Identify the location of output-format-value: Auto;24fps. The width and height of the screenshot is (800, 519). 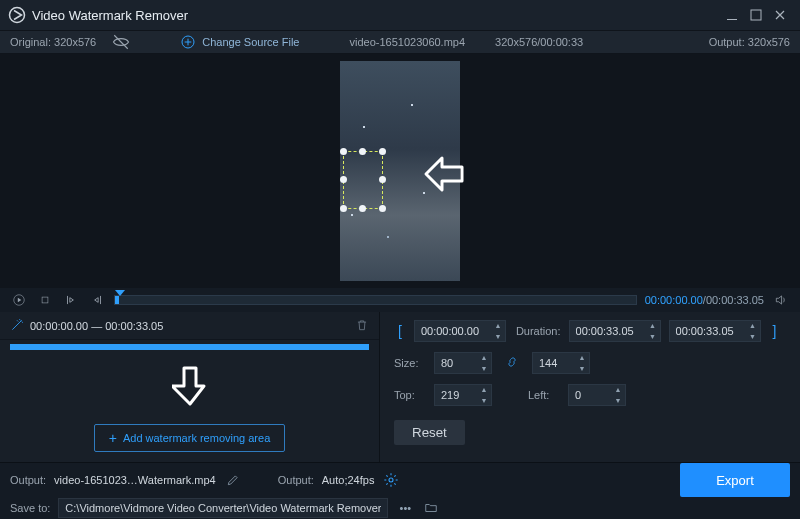
(348, 480).